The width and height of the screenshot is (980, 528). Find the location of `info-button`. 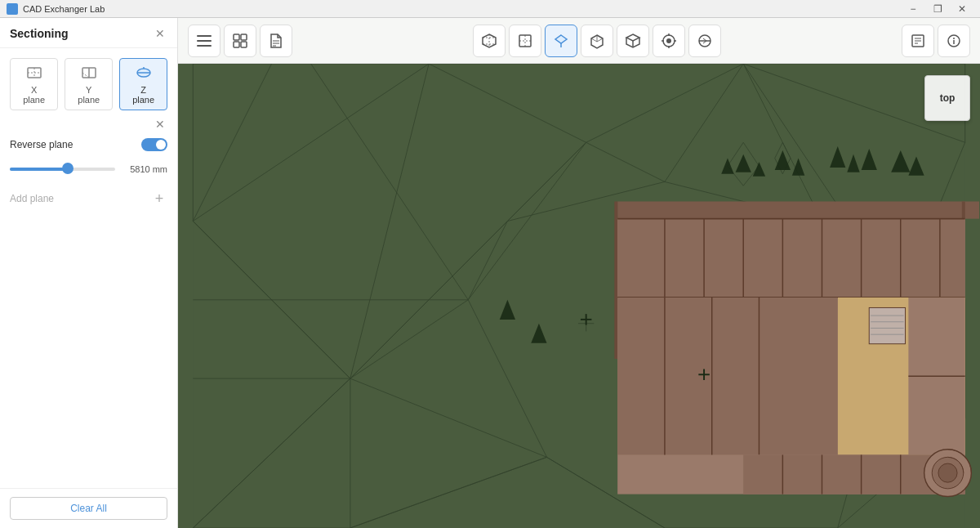

info-button is located at coordinates (954, 41).